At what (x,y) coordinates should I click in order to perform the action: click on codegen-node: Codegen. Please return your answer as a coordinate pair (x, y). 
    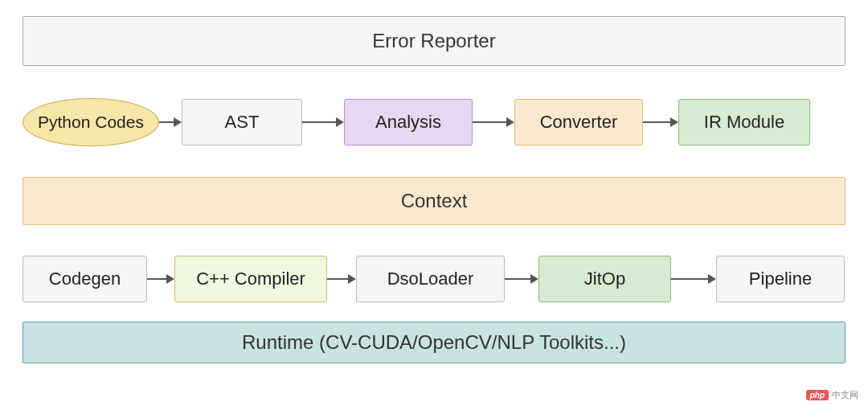
    Looking at the image, I should click on (85, 279).